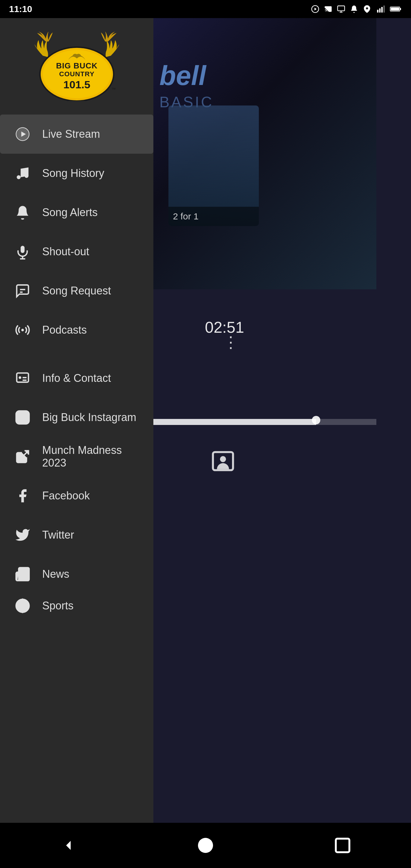  Describe the element at coordinates (77, 535) in the screenshot. I see `sidebar-item-twitter: Twitter` at that location.